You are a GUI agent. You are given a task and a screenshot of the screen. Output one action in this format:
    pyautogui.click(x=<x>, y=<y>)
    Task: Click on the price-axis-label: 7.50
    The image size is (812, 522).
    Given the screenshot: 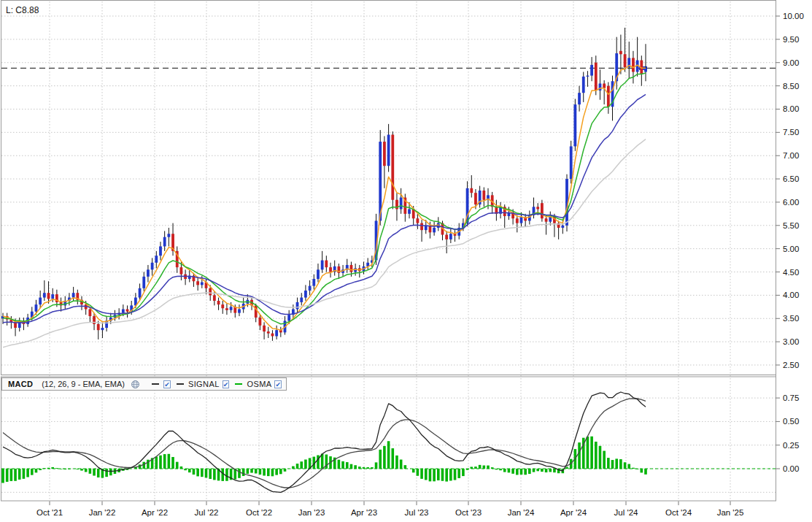 What is the action you would take?
    pyautogui.click(x=791, y=132)
    